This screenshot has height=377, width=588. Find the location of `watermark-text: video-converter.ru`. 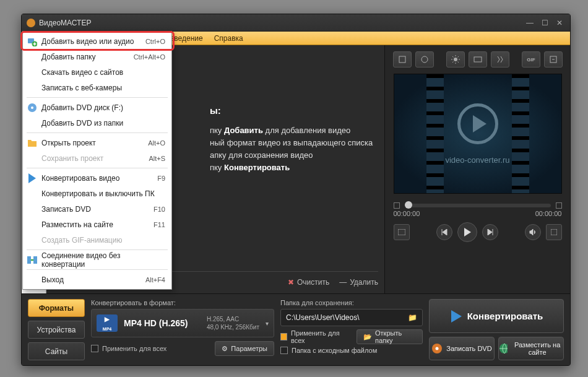

watermark-text: video-converter.ru is located at coordinates (477, 160).